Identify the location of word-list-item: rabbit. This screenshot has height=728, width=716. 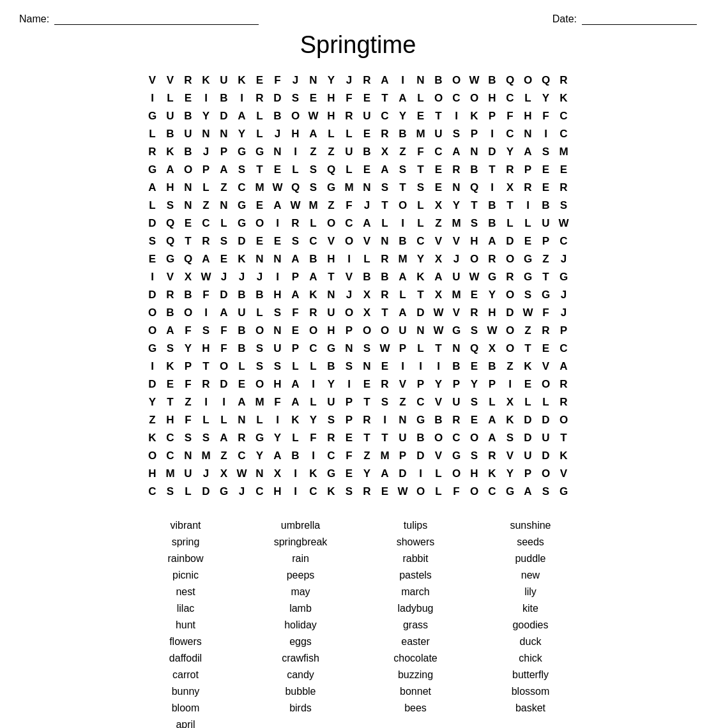
(416, 559).